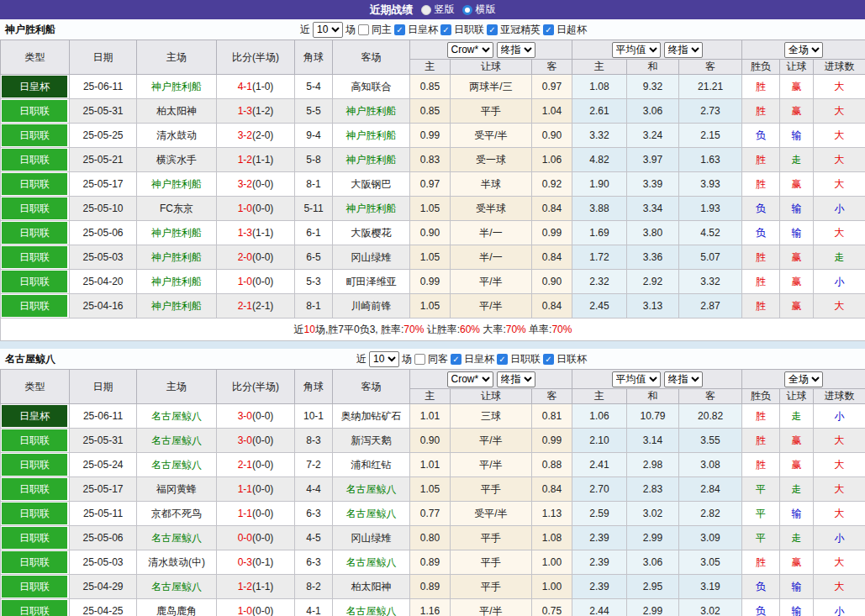  Describe the element at coordinates (103, 587) in the screenshot. I see `match-date: 25-04-29` at that location.